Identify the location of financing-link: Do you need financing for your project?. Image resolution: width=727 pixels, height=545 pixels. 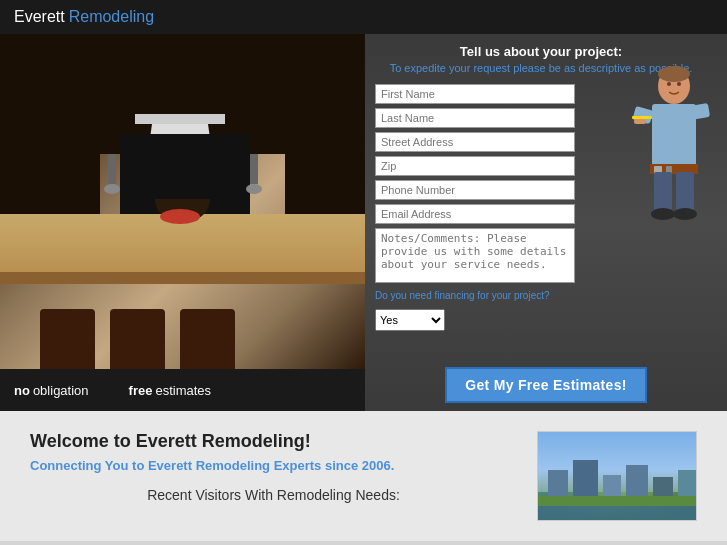
(475, 296).